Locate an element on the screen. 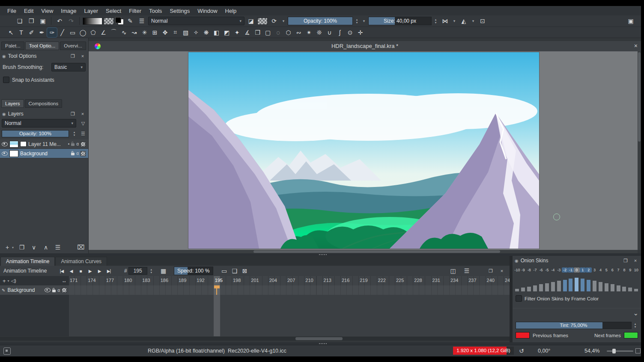  dock-tab-layers: Layers is located at coordinates (13, 104).